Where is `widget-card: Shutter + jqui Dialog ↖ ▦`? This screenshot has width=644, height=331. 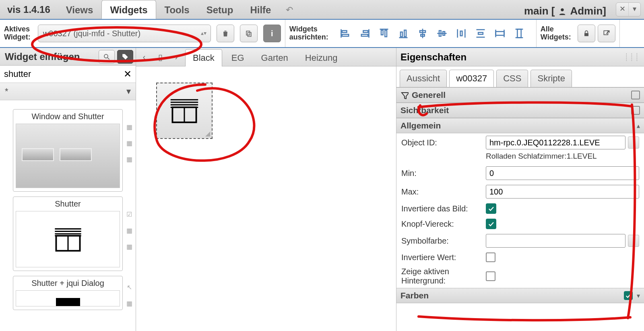 widget-card: Shutter + jqui Dialog ↖ ▦ is located at coordinates (68, 293).